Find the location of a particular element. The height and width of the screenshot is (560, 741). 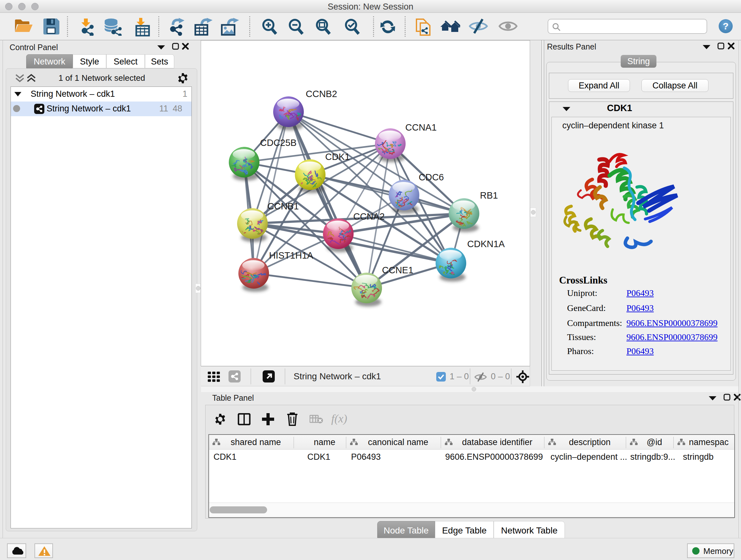

svg-text: CCNB2 is located at coordinates (322, 94).